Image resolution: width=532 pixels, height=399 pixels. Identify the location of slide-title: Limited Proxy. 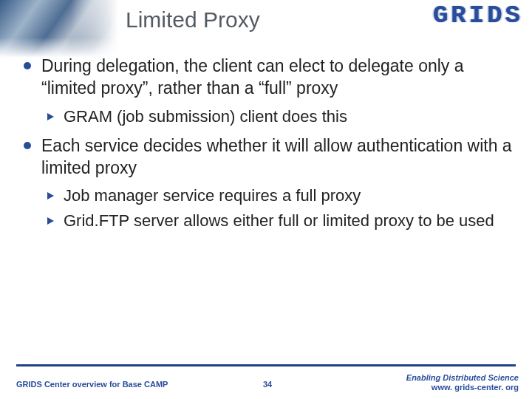
(193, 20).